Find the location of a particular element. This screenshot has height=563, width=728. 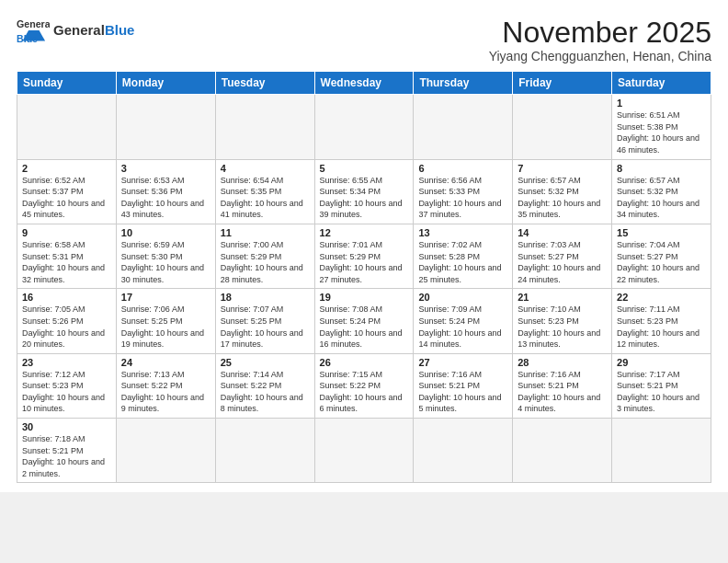

day-info: Sunrise: 6:51 AM Sunset: 5:38 PM Dayligh… is located at coordinates (662, 132).